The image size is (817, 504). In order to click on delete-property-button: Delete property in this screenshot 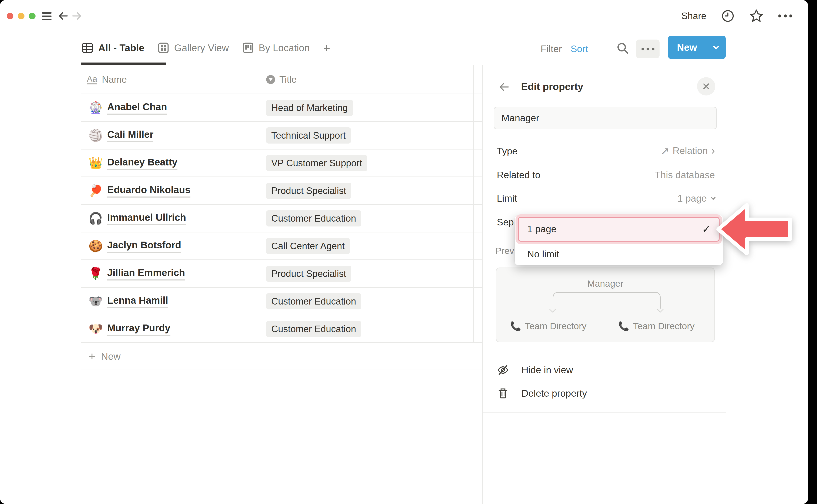, I will do `click(542, 393)`.